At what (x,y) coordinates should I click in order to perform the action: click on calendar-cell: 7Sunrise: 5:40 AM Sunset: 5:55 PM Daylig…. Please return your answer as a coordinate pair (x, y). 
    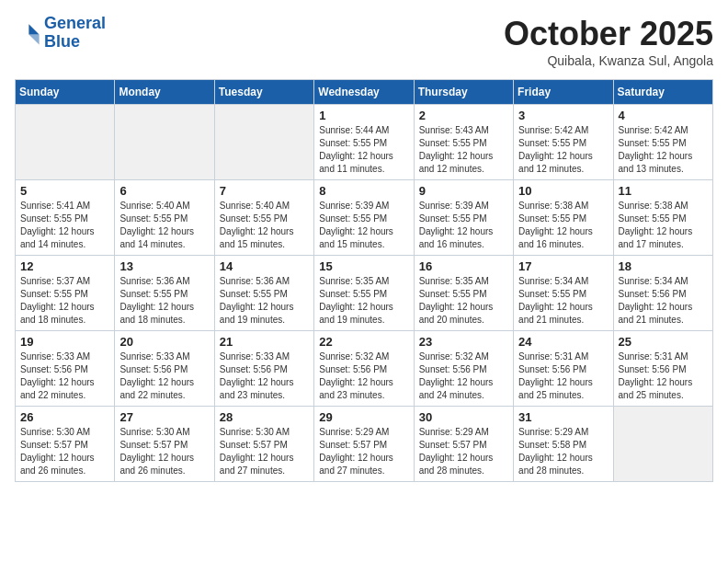
    Looking at the image, I should click on (264, 218).